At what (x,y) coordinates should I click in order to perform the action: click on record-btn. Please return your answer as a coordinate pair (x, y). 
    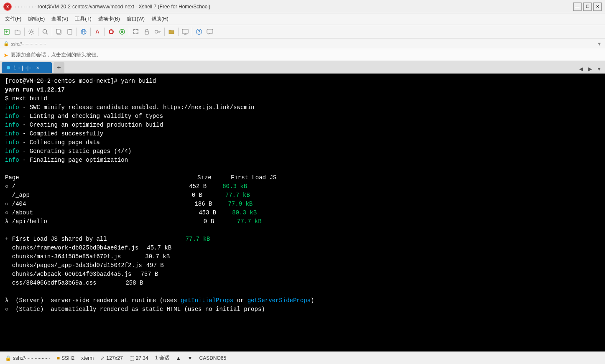
    Looking at the image, I should click on (122, 32).